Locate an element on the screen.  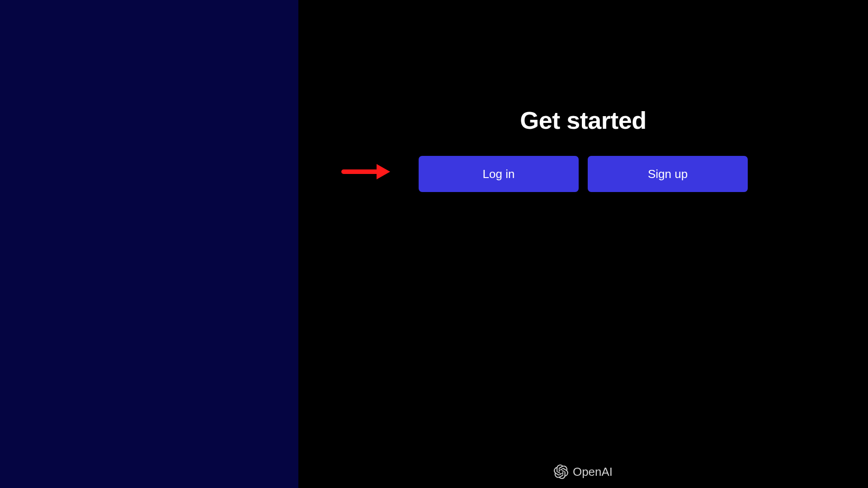
signup-button-label: Sign up is located at coordinates (668, 174).